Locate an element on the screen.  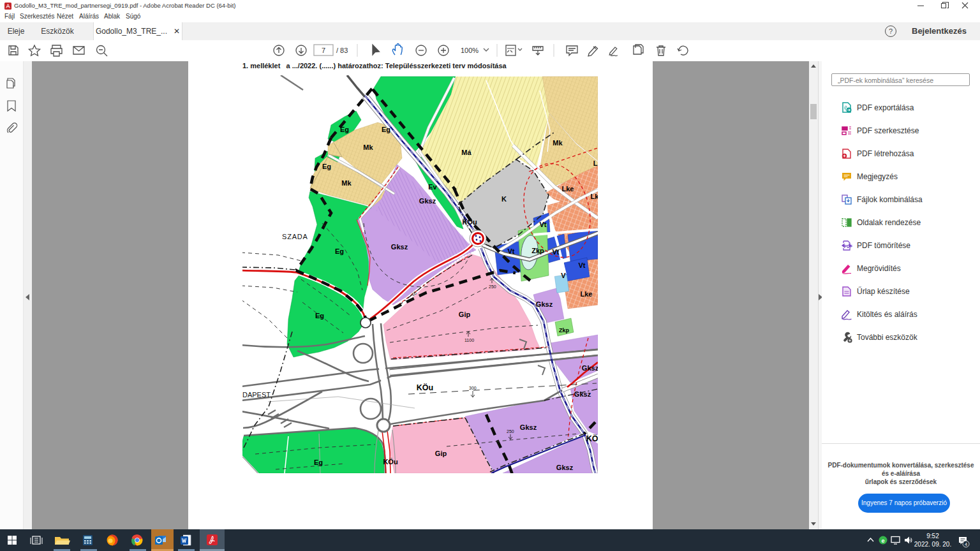
svg-text: / 83 is located at coordinates (342, 50).